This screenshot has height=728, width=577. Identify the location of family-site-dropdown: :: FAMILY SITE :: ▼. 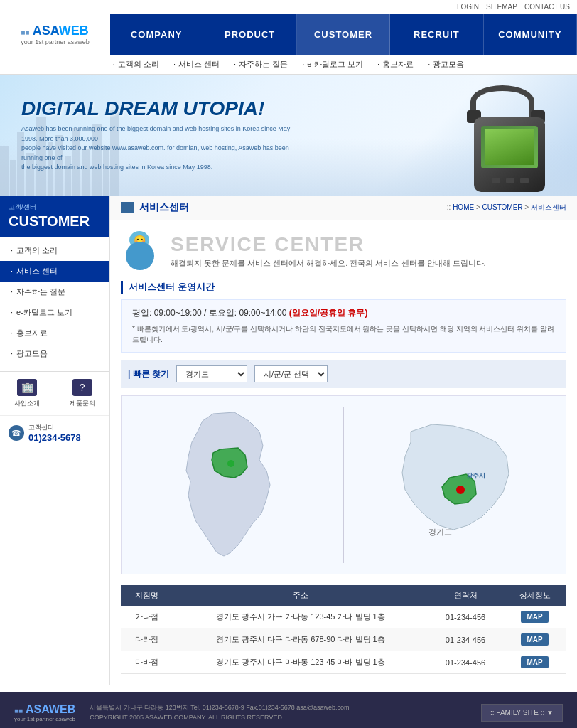
(522, 712).